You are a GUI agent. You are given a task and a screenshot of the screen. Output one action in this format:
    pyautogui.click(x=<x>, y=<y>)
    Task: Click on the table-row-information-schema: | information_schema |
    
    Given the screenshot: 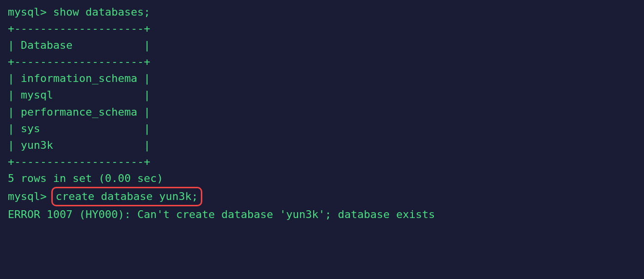 What is the action you would take?
    pyautogui.click(x=322, y=79)
    